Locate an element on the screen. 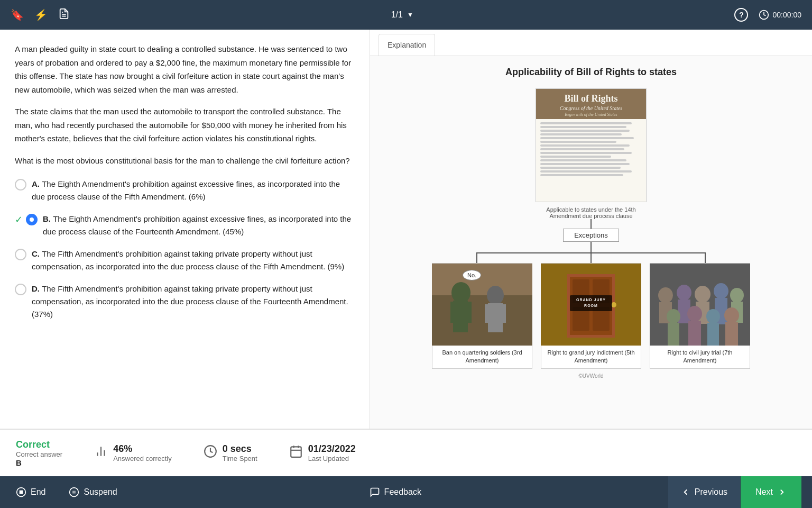 Image resolution: width=812 pixels, height=508 pixels. feedback-button: Feedback is located at coordinates (395, 492).